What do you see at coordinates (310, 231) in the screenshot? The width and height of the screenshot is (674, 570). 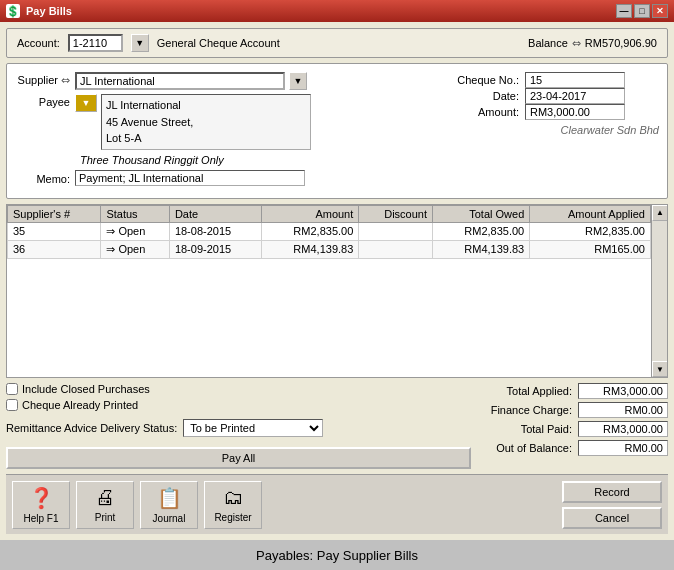 I see `cell-amount: RM2,835.00` at bounding box center [310, 231].